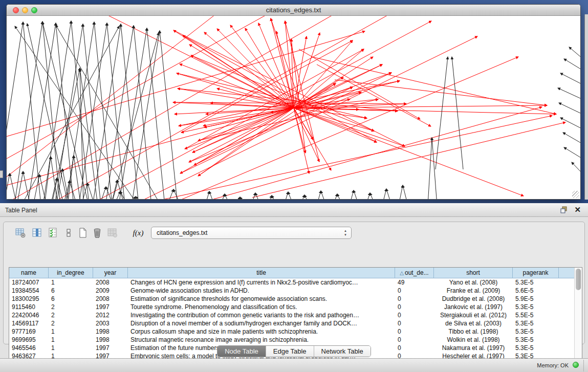 This screenshot has width=588, height=372. Describe the element at coordinates (536, 291) in the screenshot. I see `table-cell: 5.6E-5` at that location.